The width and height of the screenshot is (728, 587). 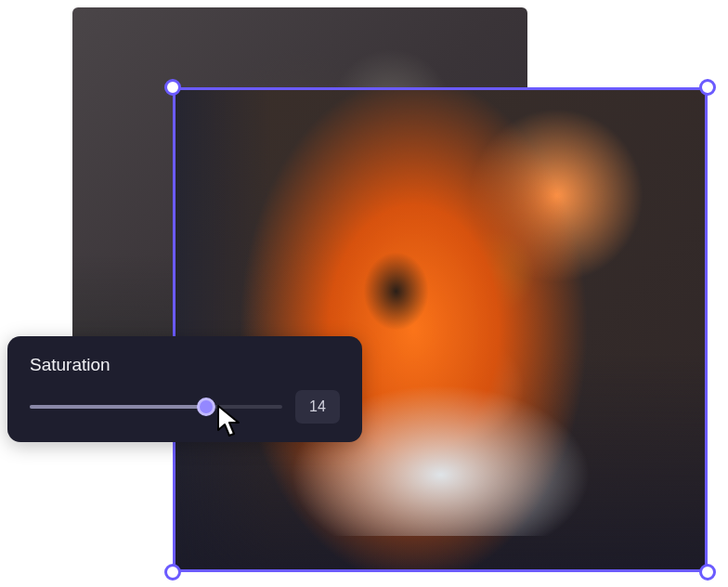 What do you see at coordinates (708, 87) in the screenshot?
I see `resize-handle-top-right` at bounding box center [708, 87].